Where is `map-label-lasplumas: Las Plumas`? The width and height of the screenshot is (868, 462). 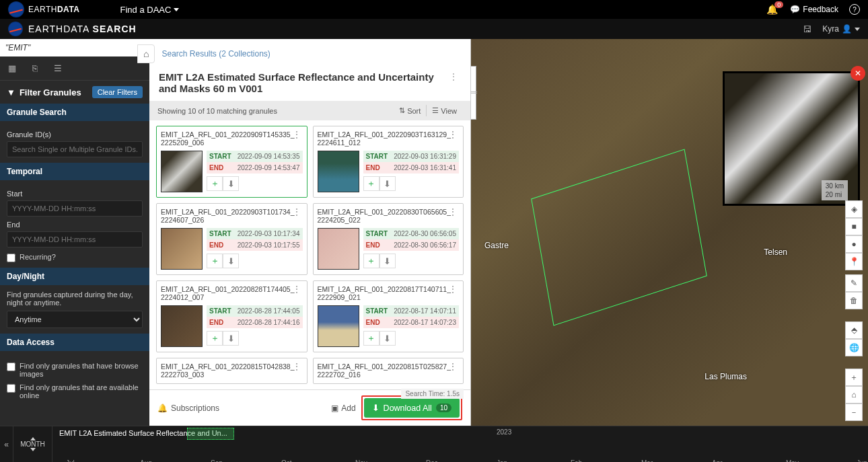
map-label-lasplumas: Las Plumas is located at coordinates (725, 377).